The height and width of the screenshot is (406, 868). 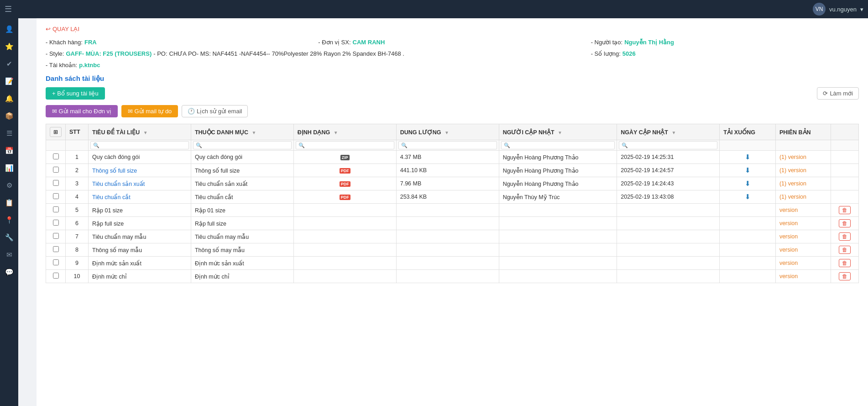 What do you see at coordinates (9, 29) in the screenshot?
I see `sidebar-icon-user: 👤` at bounding box center [9, 29].